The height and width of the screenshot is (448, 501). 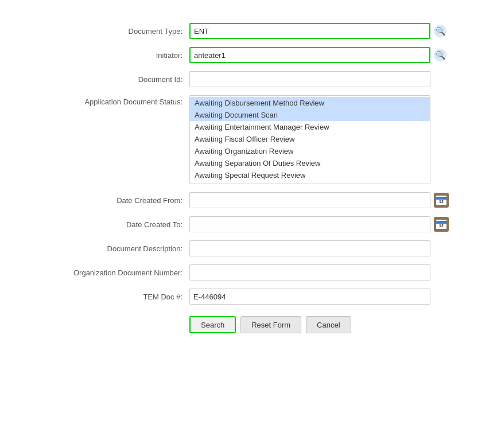 What do you see at coordinates (440, 31) in the screenshot?
I see `document-type-search-button: 🔍` at bounding box center [440, 31].